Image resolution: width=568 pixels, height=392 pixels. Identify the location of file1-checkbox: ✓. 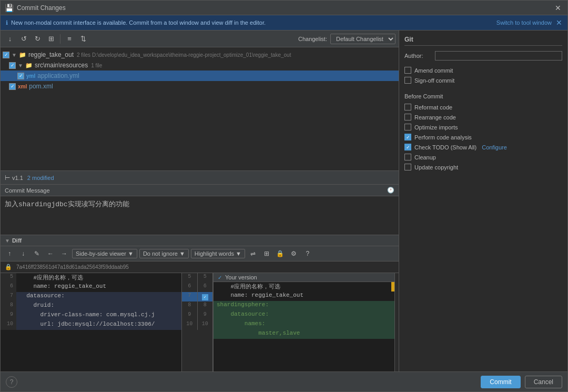
(21, 76).